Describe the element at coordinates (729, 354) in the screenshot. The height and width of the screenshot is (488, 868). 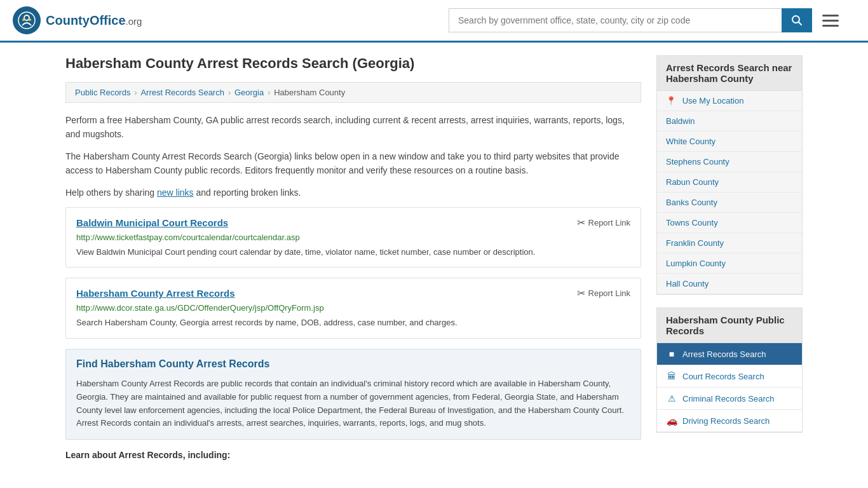
I see `pubrecord-arrest-link: ■ Arrest Records Search` at that location.